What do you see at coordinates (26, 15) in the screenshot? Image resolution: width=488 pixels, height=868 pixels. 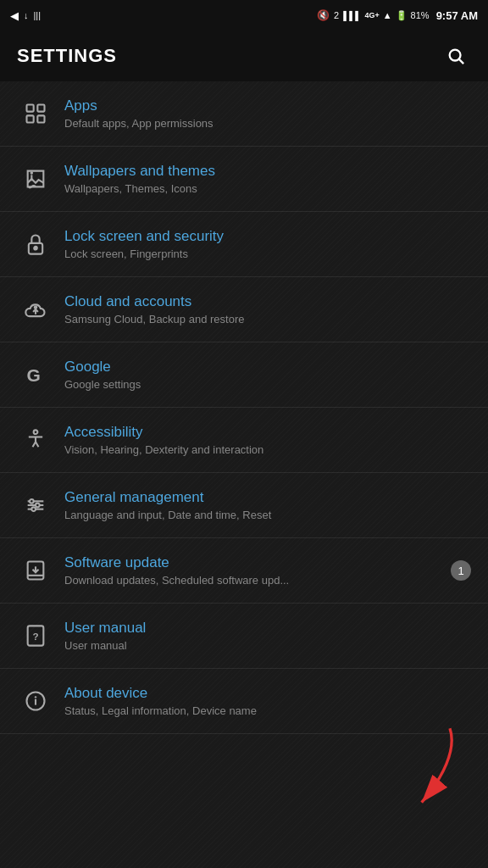 I see `notification-icon-2: ↓` at bounding box center [26, 15].